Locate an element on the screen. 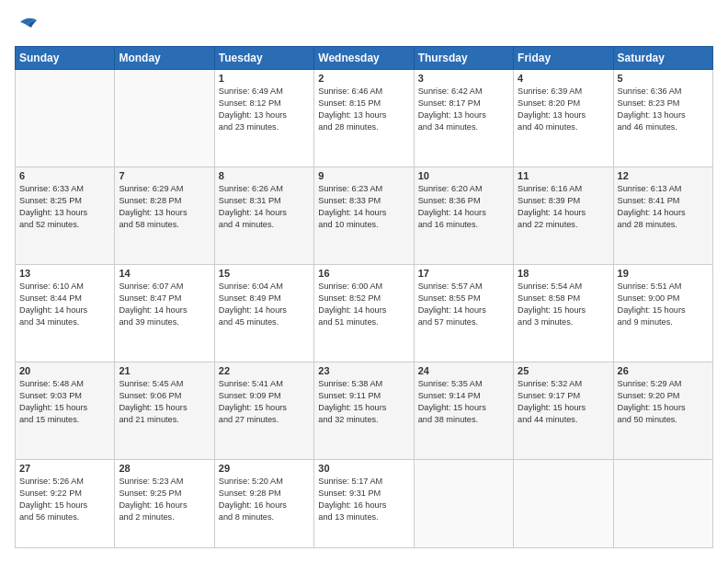 Image resolution: width=728 pixels, height=563 pixels. day-number: 25 is located at coordinates (563, 371).